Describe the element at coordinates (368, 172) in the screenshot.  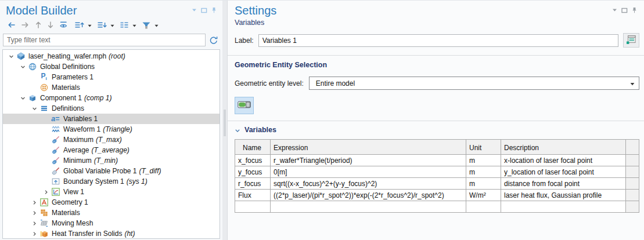
I see `cell-expression: 0[m]` at that location.